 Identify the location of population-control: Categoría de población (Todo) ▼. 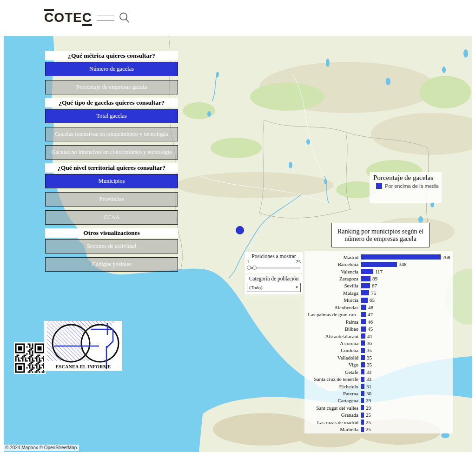
(274, 285).